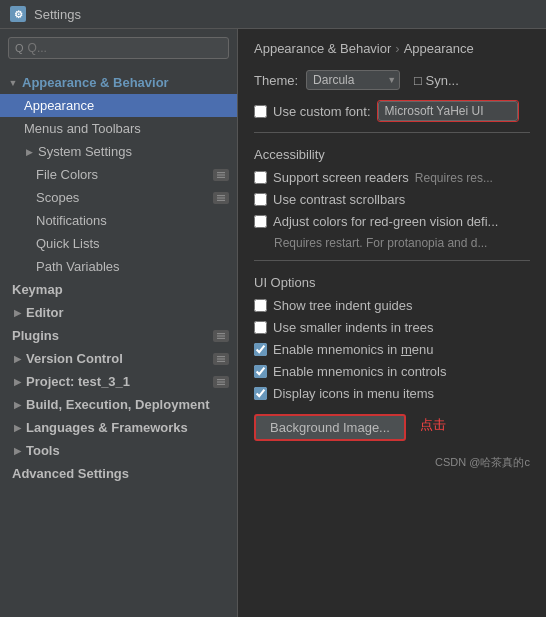 The height and width of the screenshot is (617, 546). Describe the element at coordinates (128, 404) in the screenshot. I see `sidebar-item-label: Build, Execution, Deployment` at that location.